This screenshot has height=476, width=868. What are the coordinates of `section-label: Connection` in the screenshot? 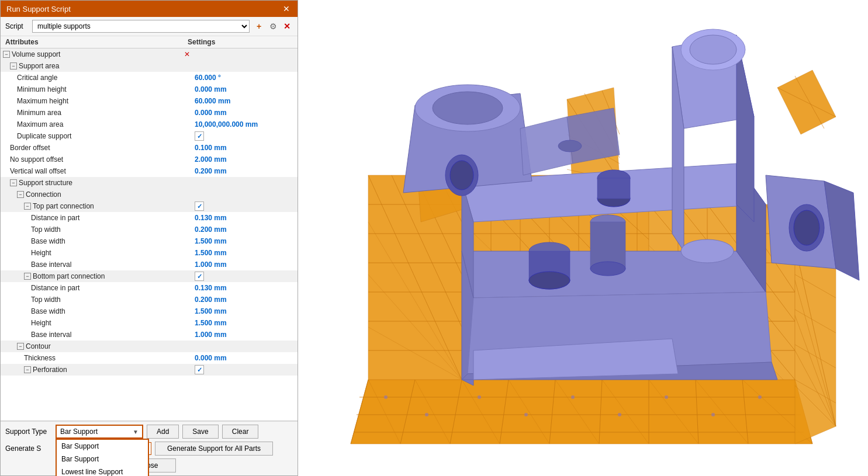 It's located at (109, 194).